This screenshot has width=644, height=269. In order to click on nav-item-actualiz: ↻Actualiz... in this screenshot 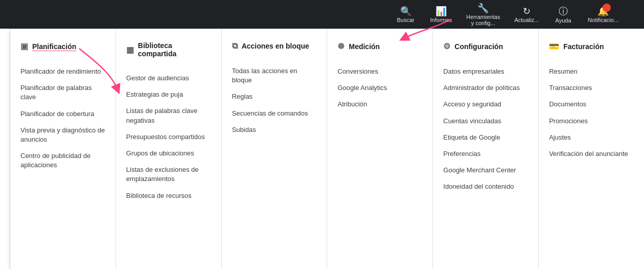, I will do `click(526, 14)`.